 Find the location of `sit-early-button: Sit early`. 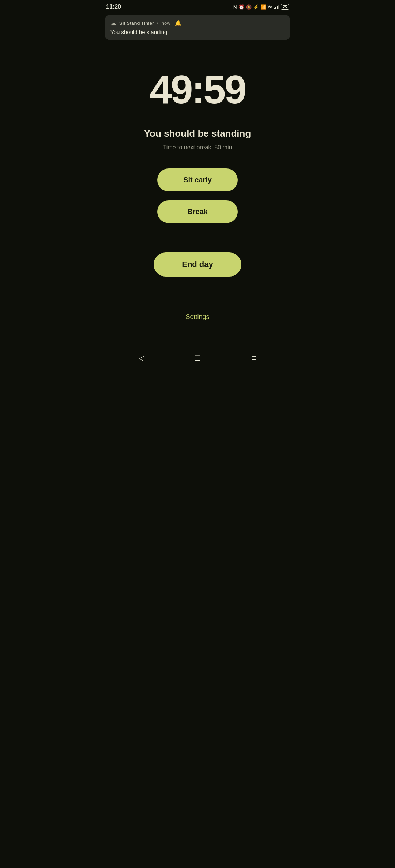

sit-early-button: Sit early is located at coordinates (198, 180).